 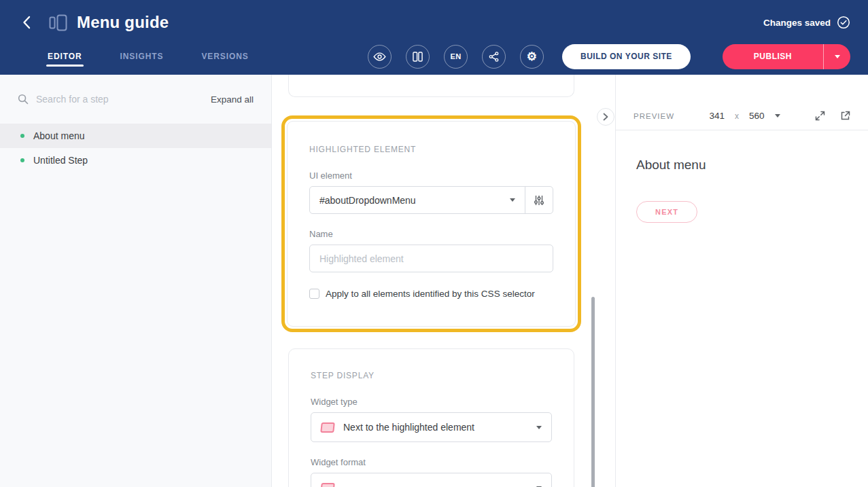 I want to click on widget-format-select, so click(x=431, y=480).